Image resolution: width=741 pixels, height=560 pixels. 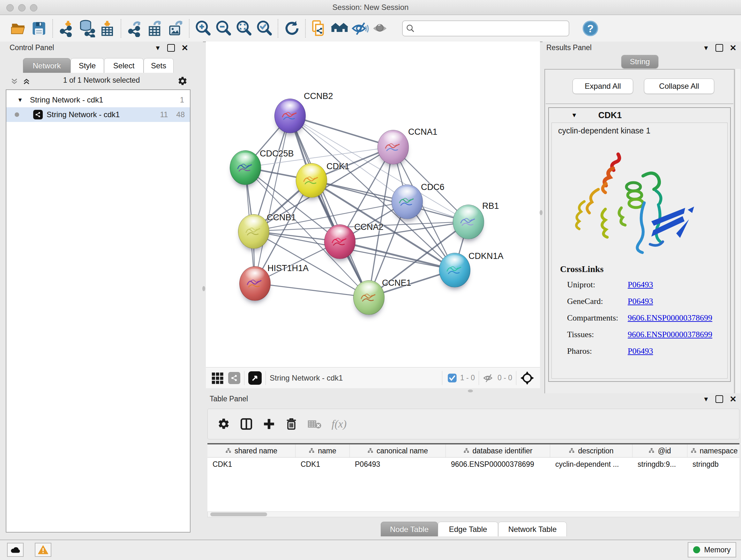 What do you see at coordinates (159, 65) in the screenshot?
I see `tab-sets: Sets` at bounding box center [159, 65].